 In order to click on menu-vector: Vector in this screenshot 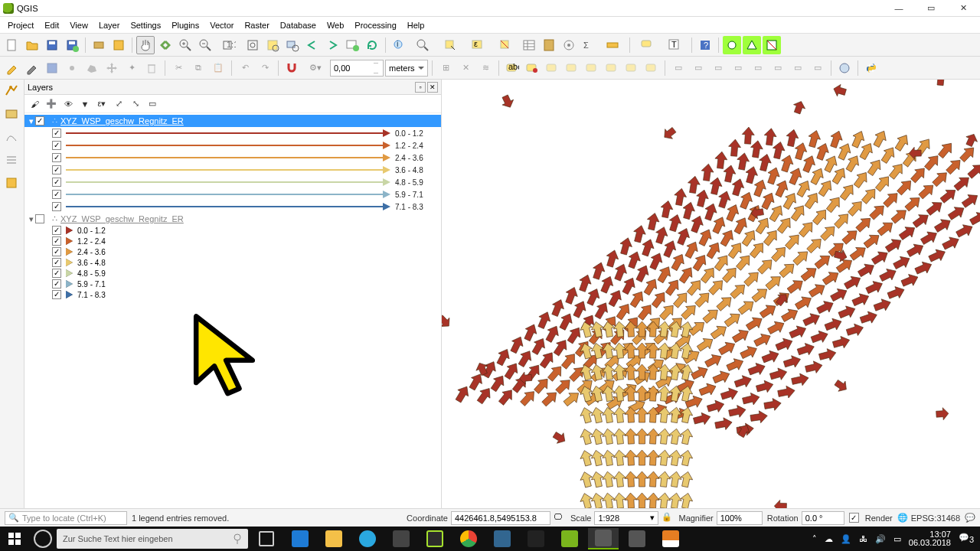, I will do `click(222, 25)`.